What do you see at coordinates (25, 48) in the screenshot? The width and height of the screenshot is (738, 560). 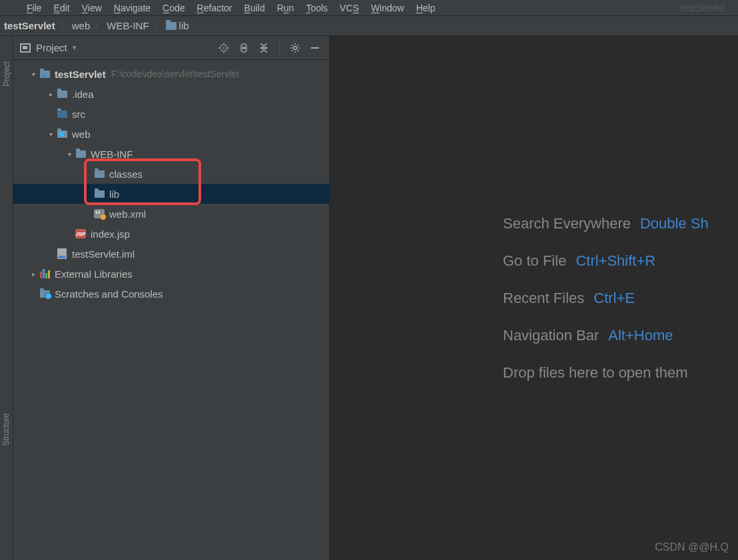 I see `project-view-icon` at bounding box center [25, 48].